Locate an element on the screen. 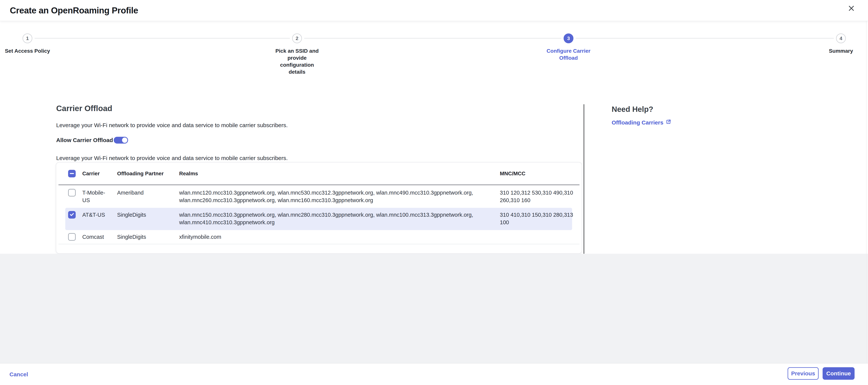  external-link-icon is located at coordinates (669, 123).